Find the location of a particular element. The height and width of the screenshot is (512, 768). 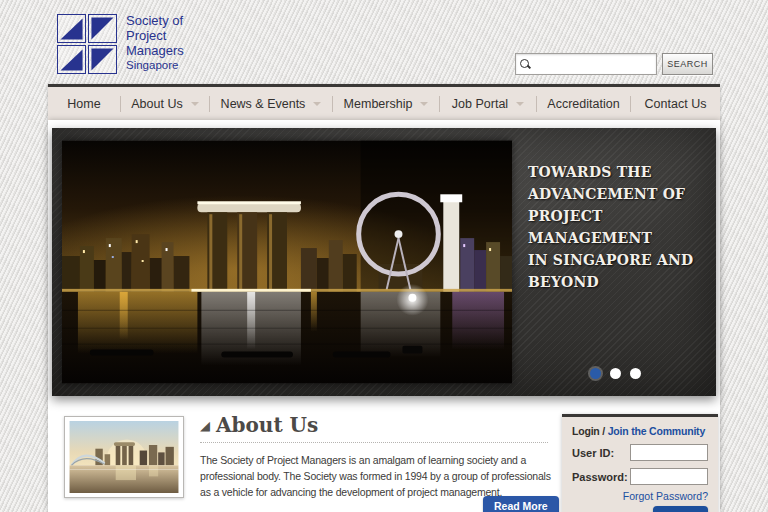

hero-headline-line: BEYOND is located at coordinates (618, 282).